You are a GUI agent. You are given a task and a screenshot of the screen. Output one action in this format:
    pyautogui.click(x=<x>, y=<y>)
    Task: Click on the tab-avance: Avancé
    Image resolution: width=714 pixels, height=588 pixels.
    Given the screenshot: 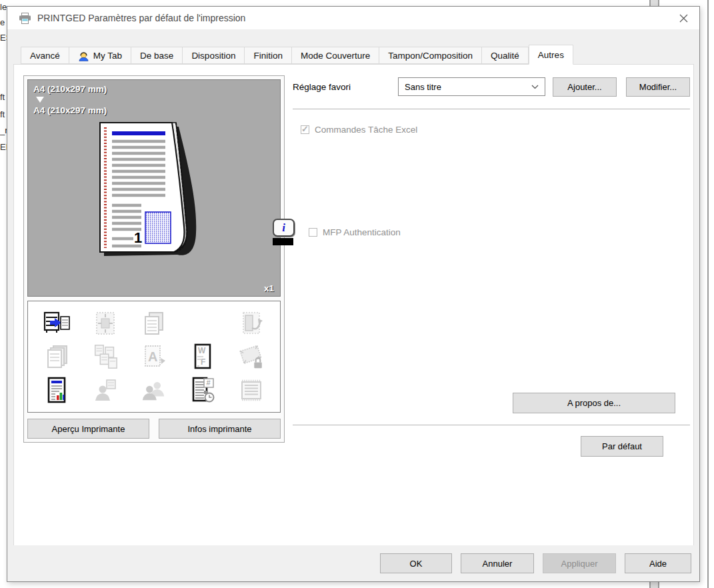 What is the action you would take?
    pyautogui.click(x=45, y=55)
    